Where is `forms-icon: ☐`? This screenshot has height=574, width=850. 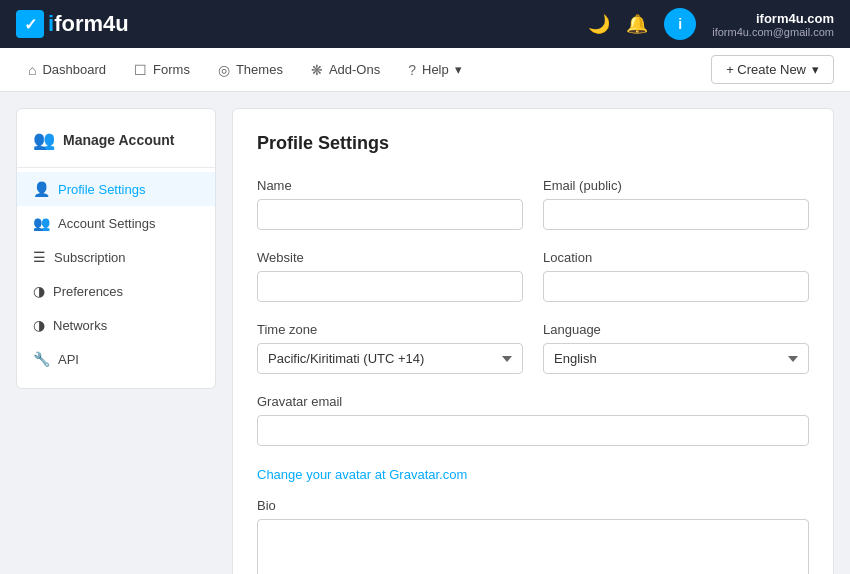
forms-icon: ☐ is located at coordinates (140, 70).